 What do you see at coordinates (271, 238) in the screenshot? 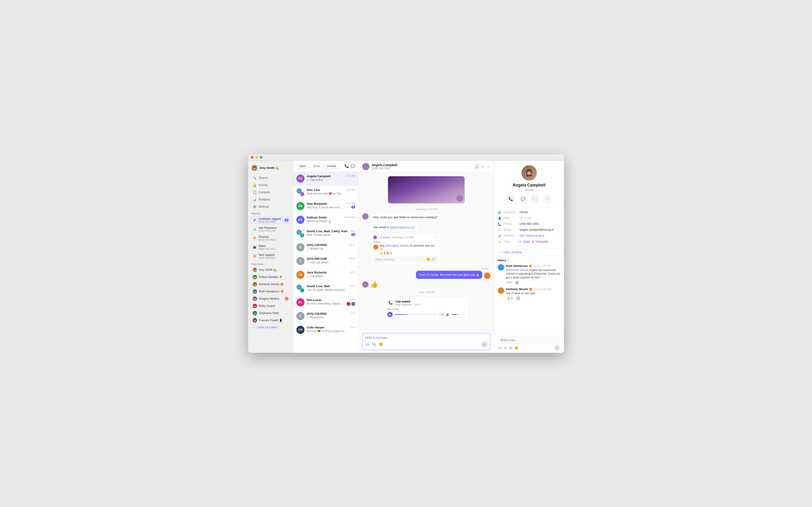
I see `inbox-item-phoenix: 🔥 Phoenix (802) 154-9820` at bounding box center [271, 238].